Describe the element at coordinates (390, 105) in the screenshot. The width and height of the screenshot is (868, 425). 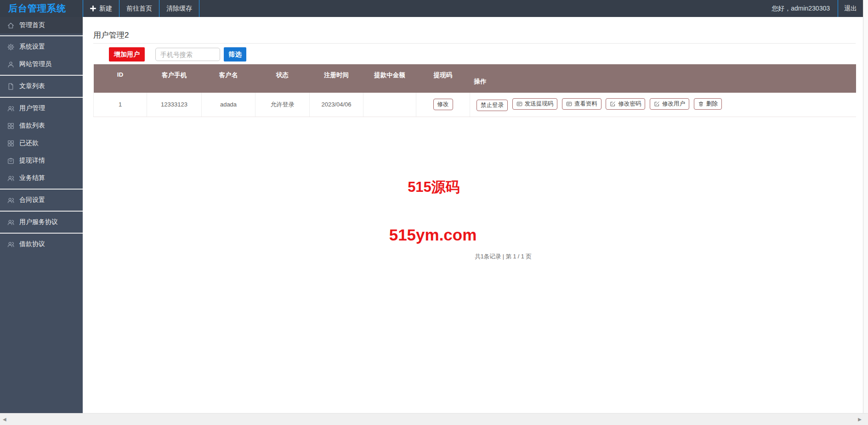
I see `cell-withdrawing-amount` at that location.